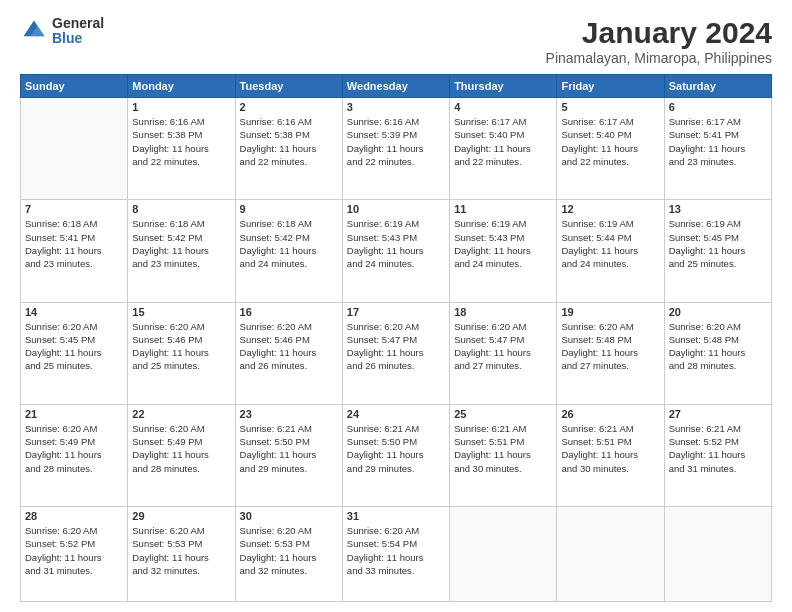 The image size is (792, 612). What do you see at coordinates (396, 353) in the screenshot?
I see `table-row: 17Sunrise: 6:20 AM Sunset: 5:47 PM Dayli…` at bounding box center [396, 353].